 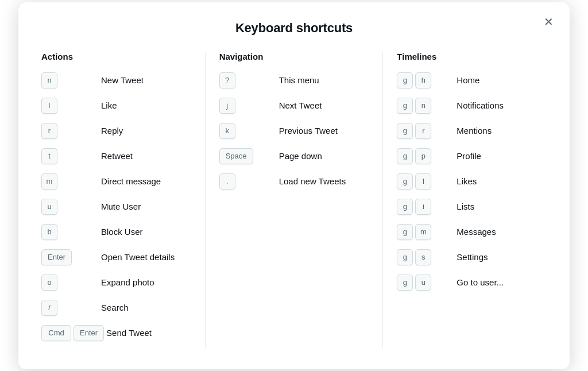 What do you see at coordinates (49, 131) in the screenshot?
I see `key-badge: r` at bounding box center [49, 131].